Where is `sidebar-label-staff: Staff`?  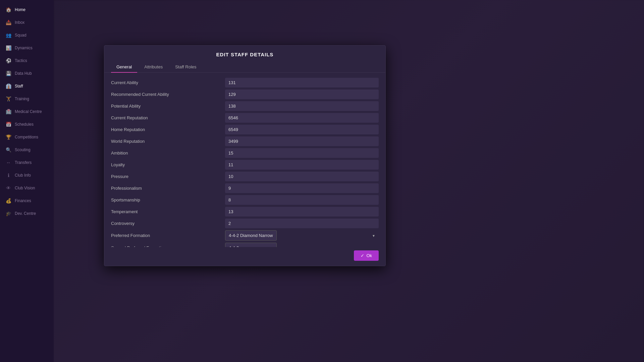 sidebar-label-staff: Staff is located at coordinates (19, 86).